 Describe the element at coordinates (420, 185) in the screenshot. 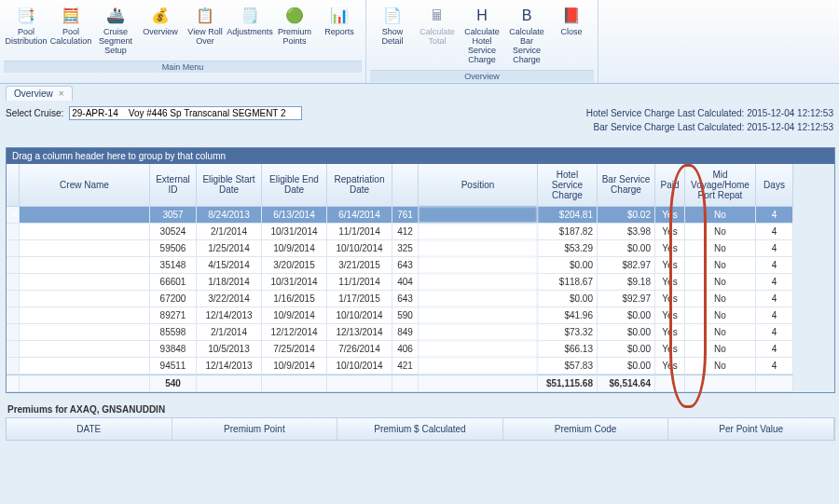

I see `grid-header: Crew NameExternal IDEligible Start DateE…` at that location.